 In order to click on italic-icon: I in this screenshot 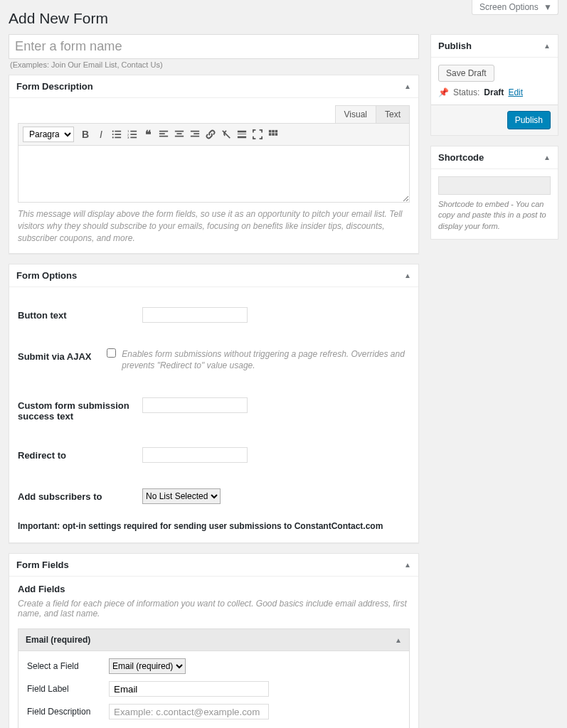, I will do `click(101, 134)`.